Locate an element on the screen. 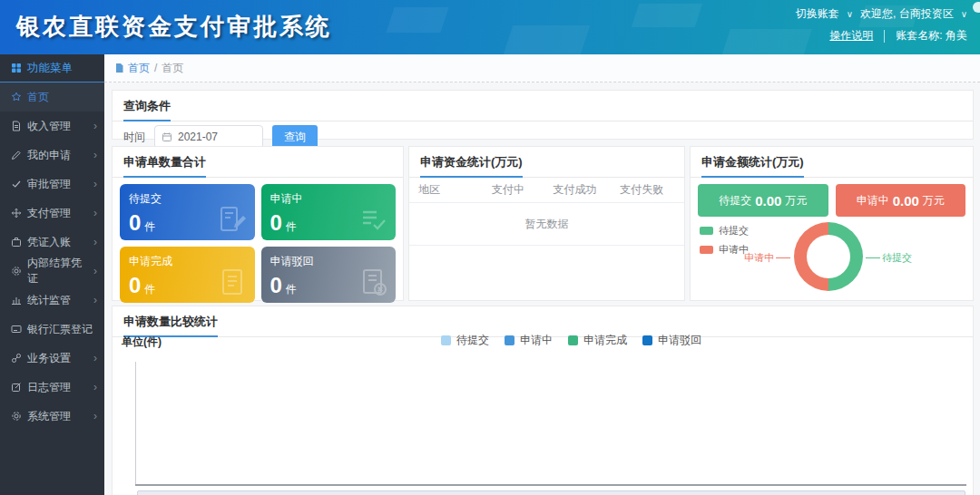 Image resolution: width=980 pixels, height=495 pixels. sidebar-item-system-management: 系统管理 › is located at coordinates (53, 416).